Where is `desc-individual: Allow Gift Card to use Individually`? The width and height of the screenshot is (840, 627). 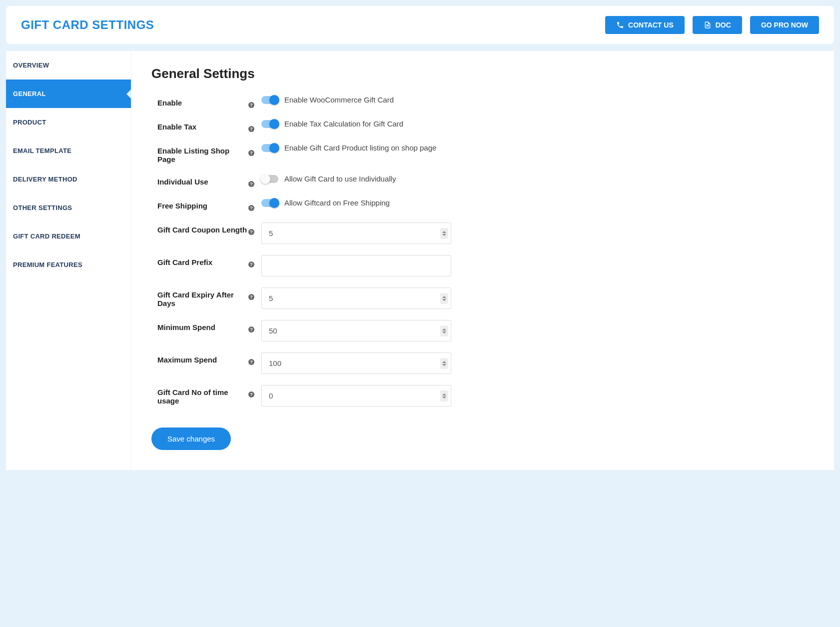 desc-individual: Allow Gift Card to use Individually is located at coordinates (340, 179).